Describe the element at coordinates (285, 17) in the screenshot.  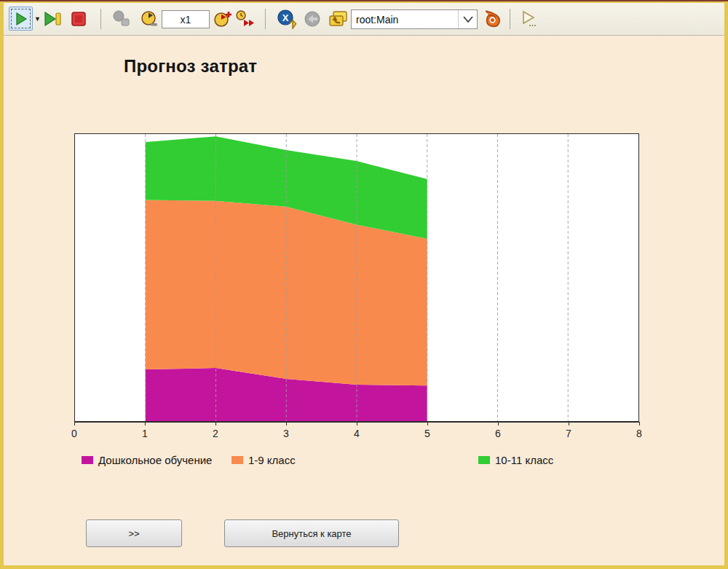
I see `svg-text: X` at that location.